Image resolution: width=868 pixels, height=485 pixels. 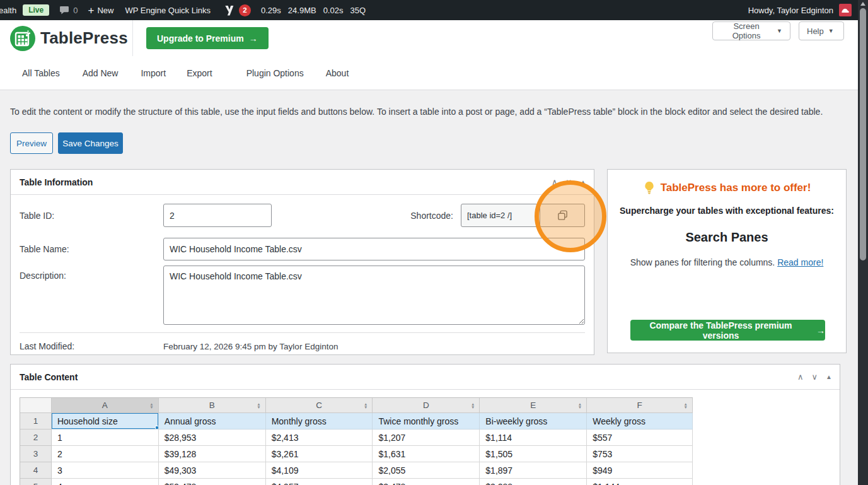 I want to click on wp-engine-quick-links: WP Engine Quick Links, so click(x=168, y=10).